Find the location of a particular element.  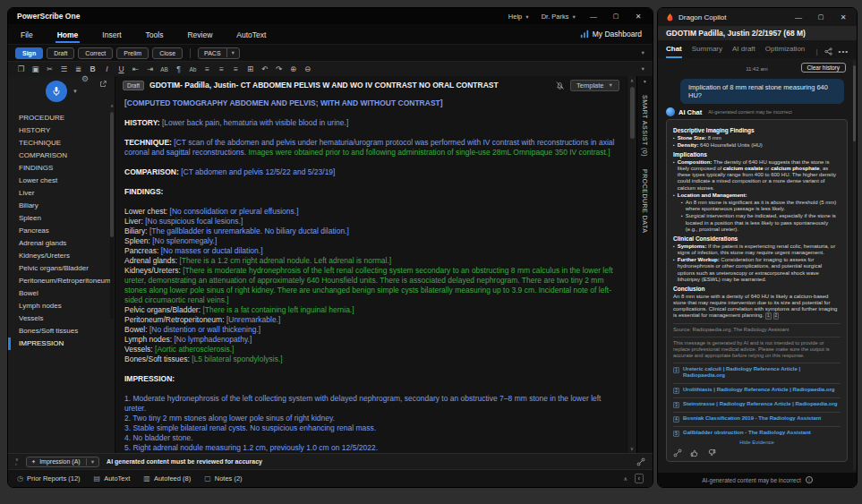

maximize-button: ▢ is located at coordinates (616, 16).